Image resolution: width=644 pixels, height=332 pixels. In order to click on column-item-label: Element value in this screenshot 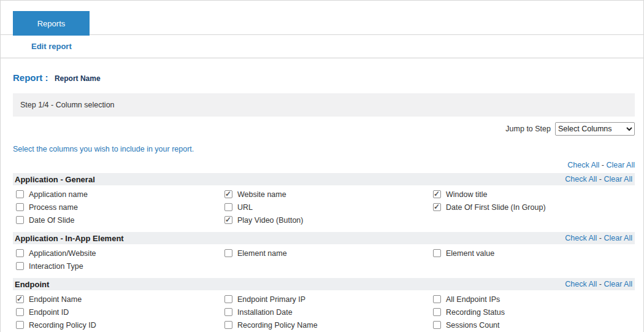, I will do `click(470, 253)`.